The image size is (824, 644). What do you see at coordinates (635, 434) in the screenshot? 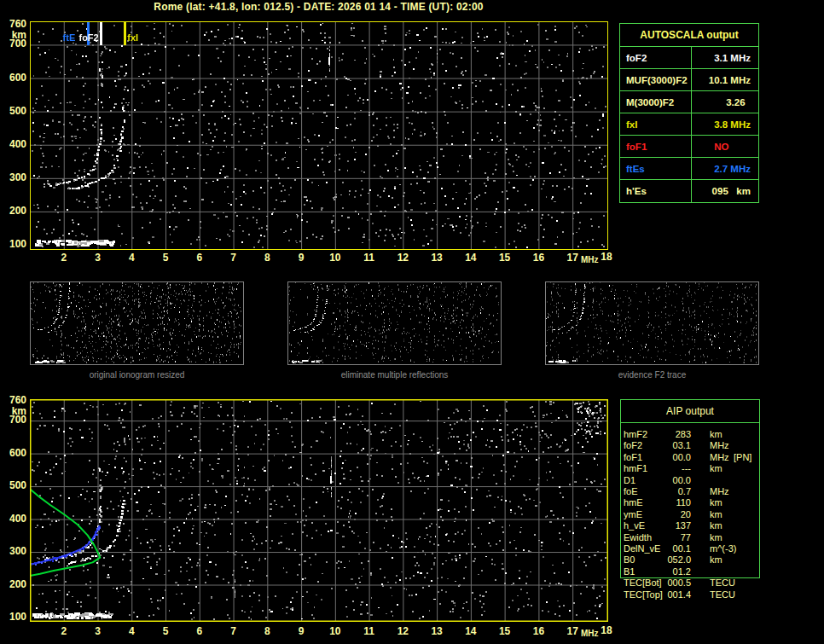
I see `aip-label: hmF2` at bounding box center [635, 434].